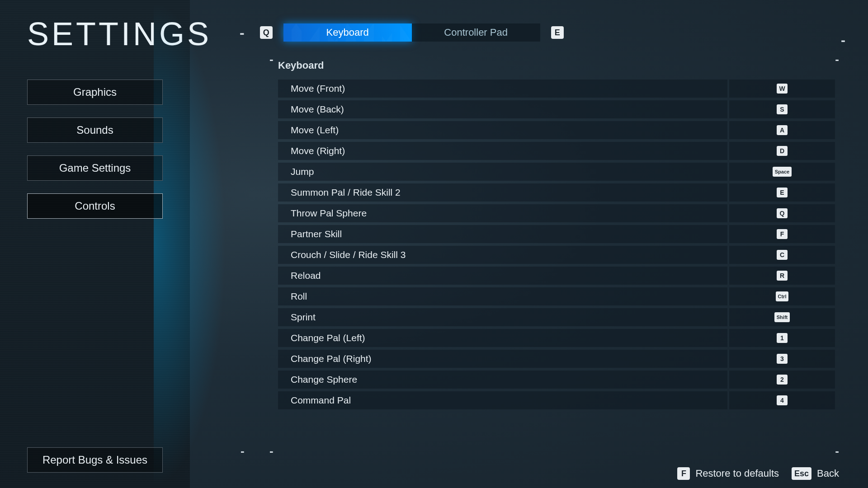 The image size is (868, 488). What do you see at coordinates (557, 130) in the screenshot?
I see `binding-row: Move (Left)A` at bounding box center [557, 130].